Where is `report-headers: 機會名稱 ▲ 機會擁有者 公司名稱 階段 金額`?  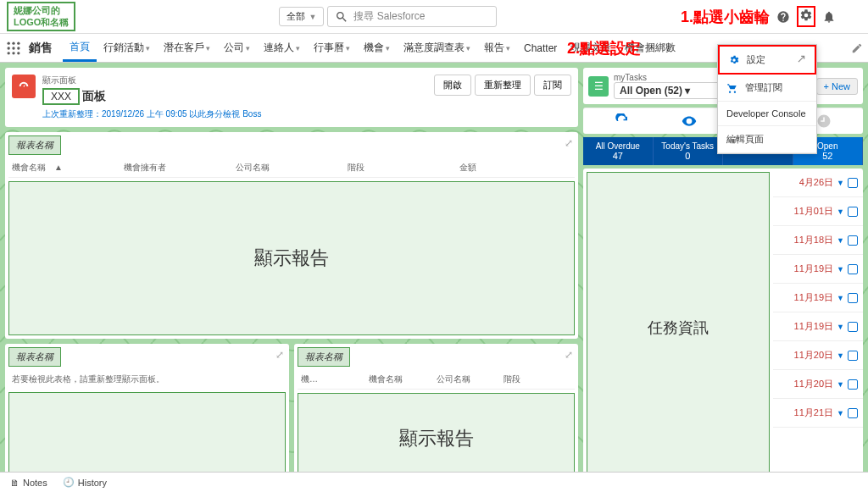
report-headers: 機會名稱 ▲ 機會擁有者 公司名稱 階段 金額 is located at coordinates (292, 168).